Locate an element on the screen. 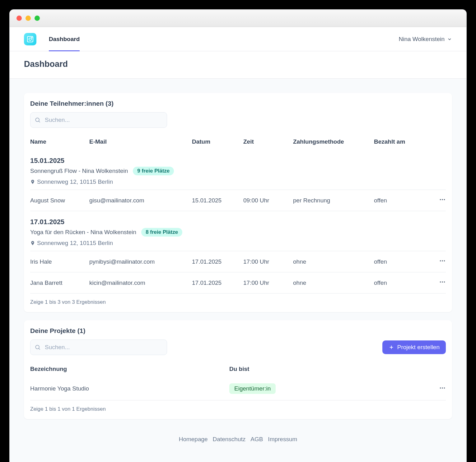 The width and height of the screenshot is (476, 462). cell-project-name: Harmonie Yoga Studio is located at coordinates (130, 389).